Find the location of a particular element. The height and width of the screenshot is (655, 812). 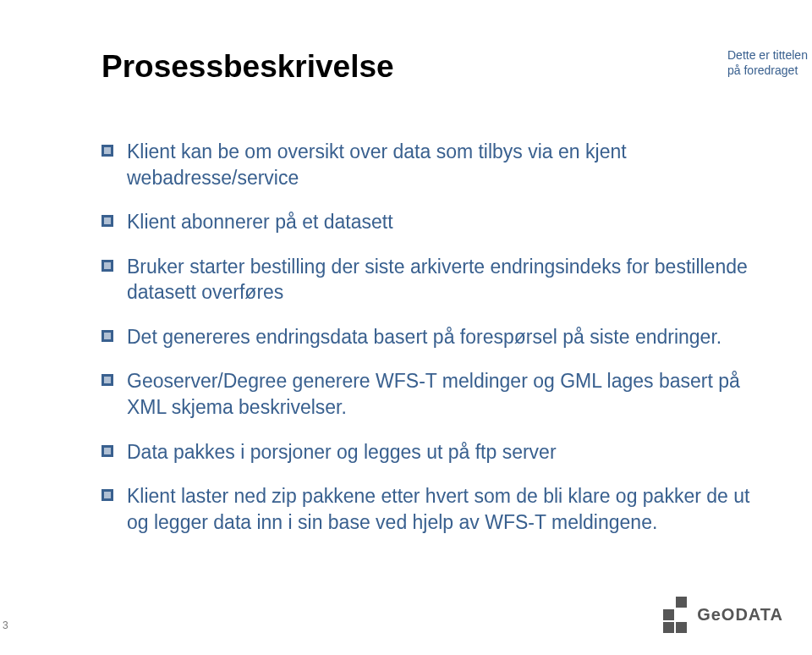

bullet-text: Det genereres endringsdata basert på for… is located at coordinates (425, 337).